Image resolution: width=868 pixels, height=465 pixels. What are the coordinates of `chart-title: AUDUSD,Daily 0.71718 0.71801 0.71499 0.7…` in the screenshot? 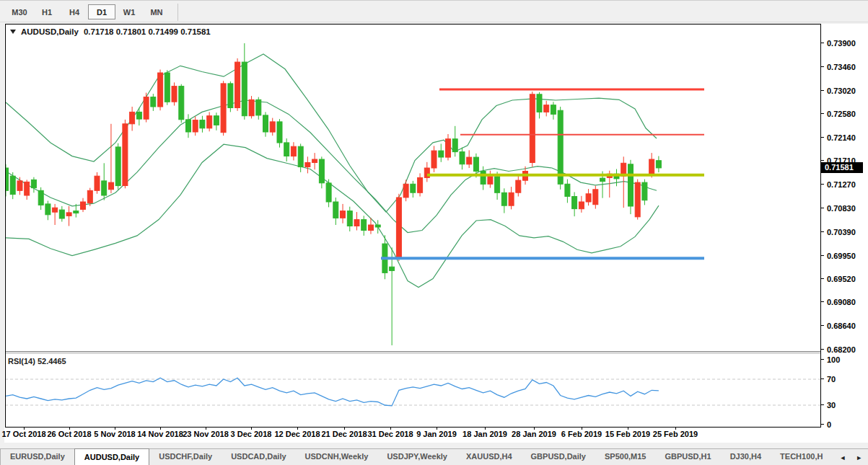 It's located at (110, 32).